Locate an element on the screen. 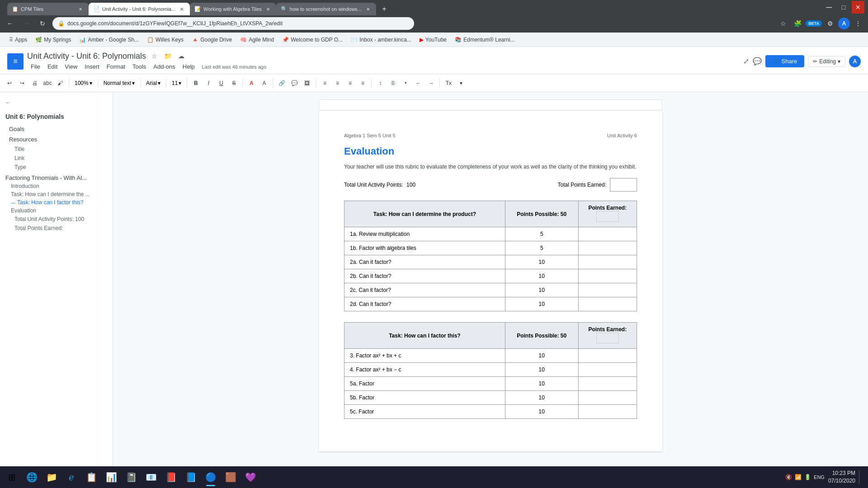 The height and width of the screenshot is (488, 868). tab-screenshot: 🔍 how to screenshot on windows... ✕ is located at coordinates (326, 9).